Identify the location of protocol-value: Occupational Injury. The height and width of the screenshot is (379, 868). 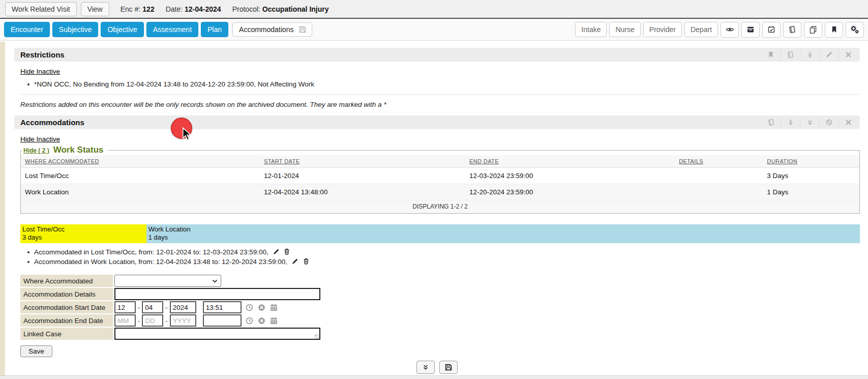
(296, 9).